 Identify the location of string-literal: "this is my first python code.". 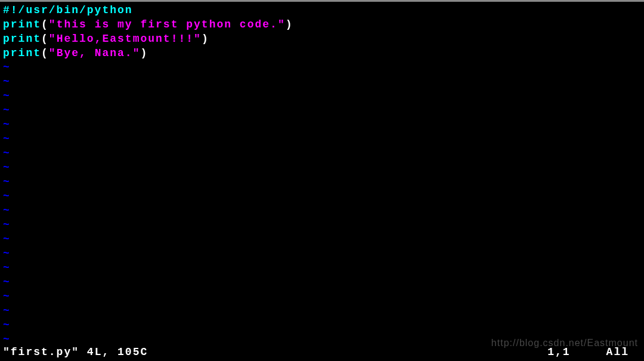
(167, 24).